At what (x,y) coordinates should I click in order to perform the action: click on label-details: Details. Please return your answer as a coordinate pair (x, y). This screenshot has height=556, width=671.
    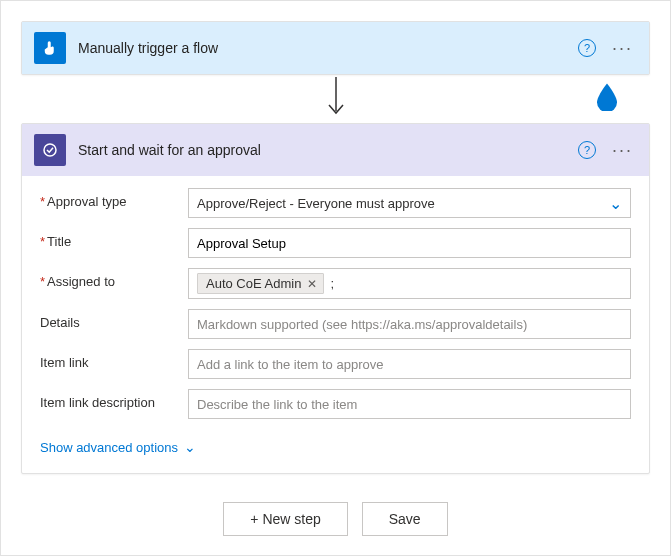
    Looking at the image, I should click on (109, 320).